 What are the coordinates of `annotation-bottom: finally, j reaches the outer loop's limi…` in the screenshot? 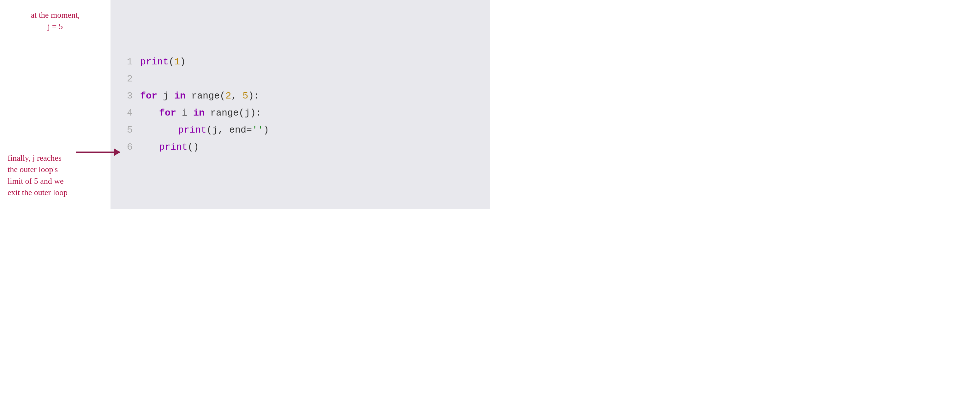 It's located at (56, 176).